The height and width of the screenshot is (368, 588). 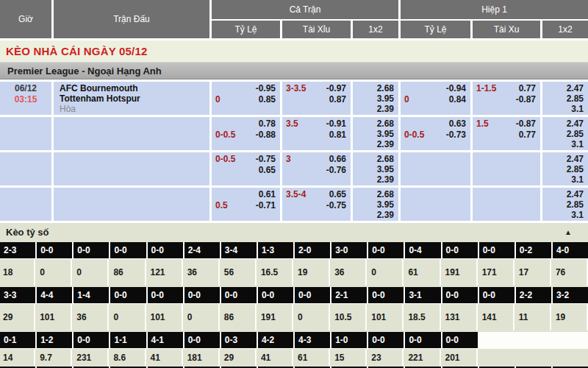 What do you see at coordinates (276, 272) in the screenshot?
I see `score-odds-cell: 16.5` at bounding box center [276, 272].